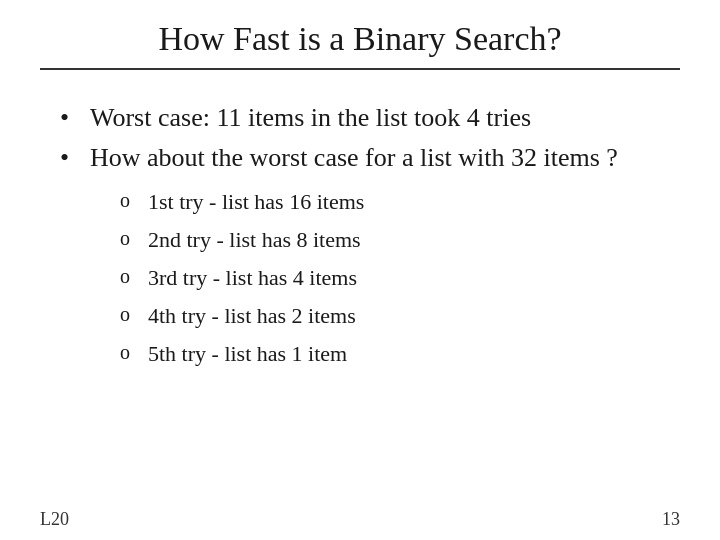 The image size is (720, 540). What do you see at coordinates (54, 520) in the screenshot?
I see `footer-left-label: L20` at bounding box center [54, 520].